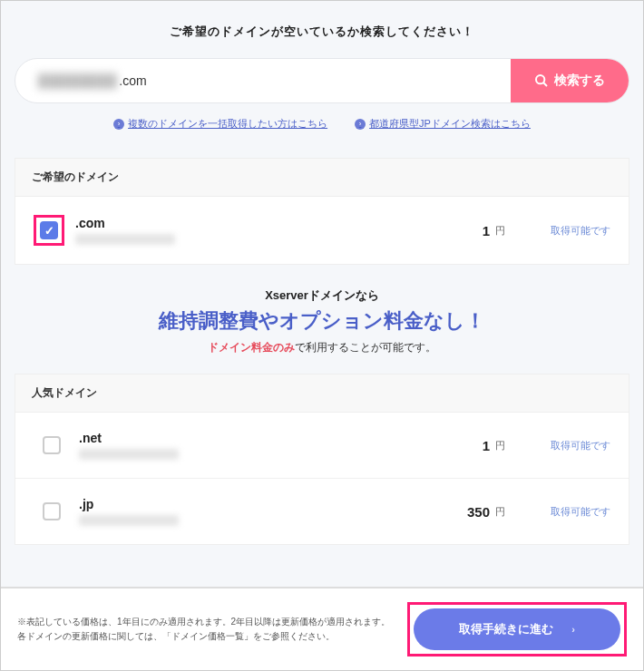  I want to click on prefecture-link: › 都道府県型JPドメイン検索はこちら, so click(443, 123).